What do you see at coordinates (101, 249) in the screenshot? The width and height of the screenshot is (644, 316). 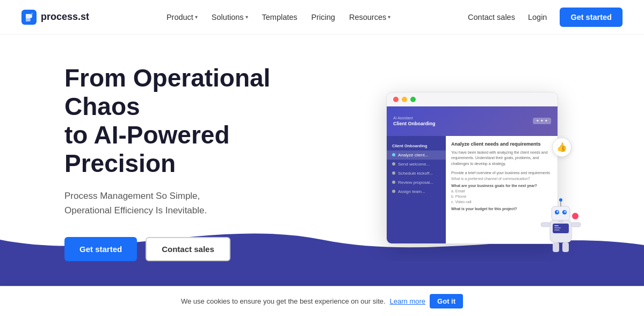 I see `hero-get-started-button: Get started` at bounding box center [101, 249].